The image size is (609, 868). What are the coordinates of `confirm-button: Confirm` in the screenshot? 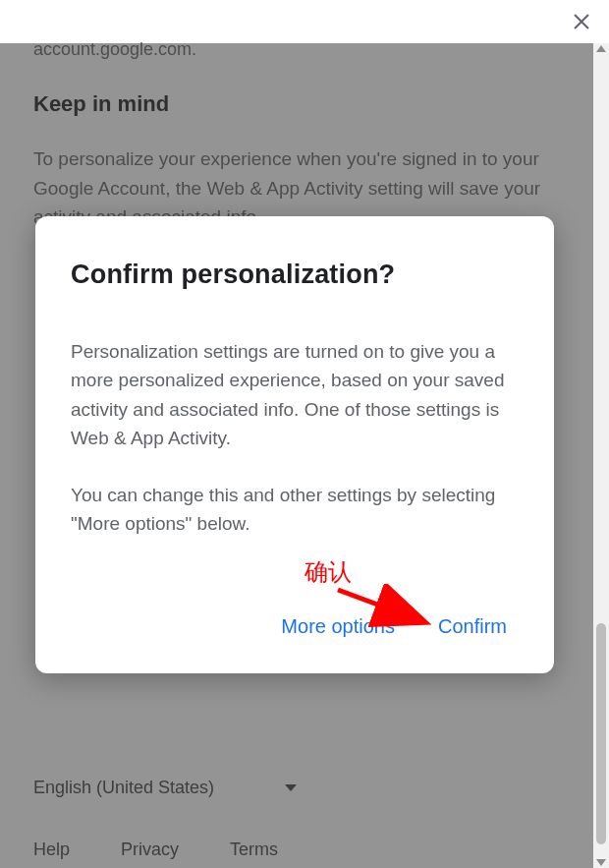 It's located at (472, 627).